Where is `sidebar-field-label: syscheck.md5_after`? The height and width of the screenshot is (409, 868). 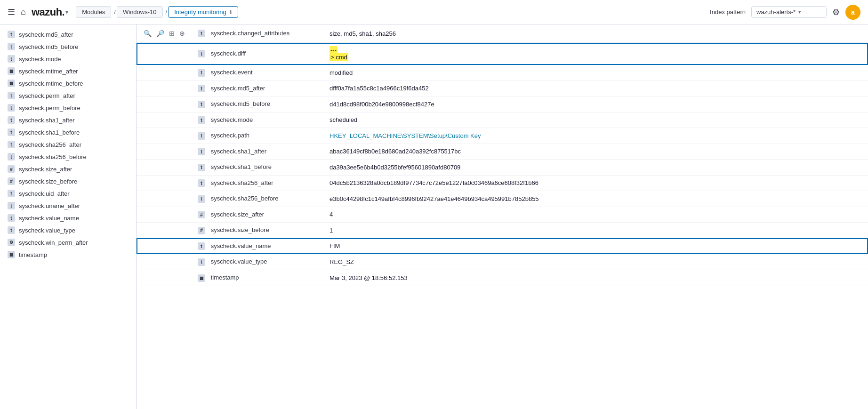 sidebar-field-label: syscheck.md5_after is located at coordinates (46, 35).